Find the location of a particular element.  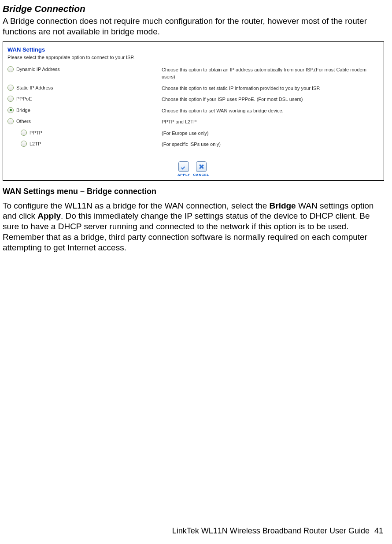

option-label: L2TP is located at coordinates (35, 144).